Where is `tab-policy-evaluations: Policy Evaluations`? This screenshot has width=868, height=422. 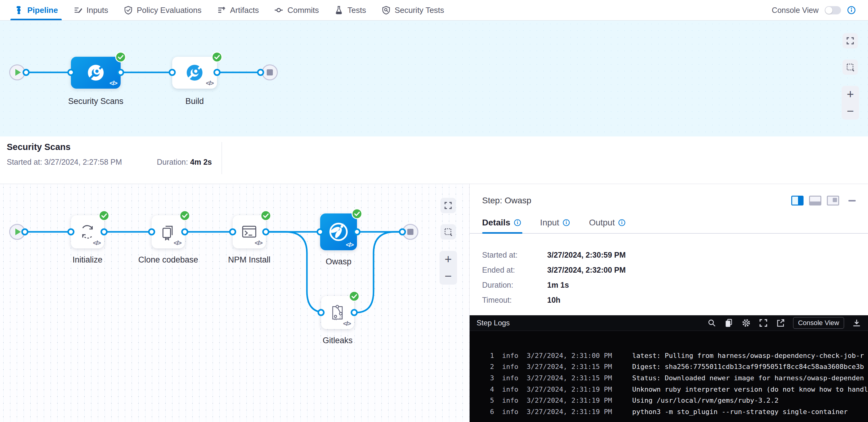
tab-policy-evaluations: Policy Evaluations is located at coordinates (163, 10).